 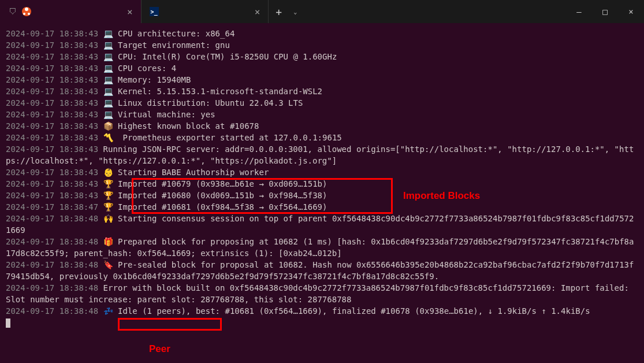 I want to click on log-line: 💻 CPU architecture: x86_64, so click(x=169, y=34).